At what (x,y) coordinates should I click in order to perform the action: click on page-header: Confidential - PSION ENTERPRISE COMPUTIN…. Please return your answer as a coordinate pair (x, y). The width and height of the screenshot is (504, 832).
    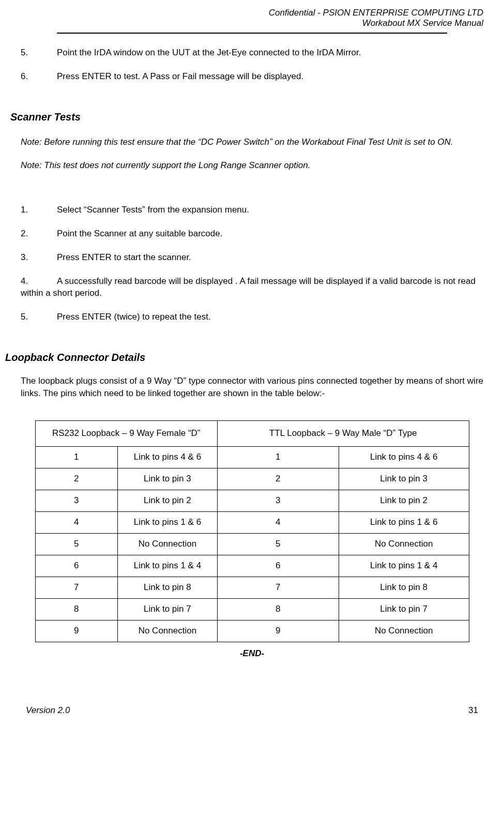
    Looking at the image, I should click on (252, 17).